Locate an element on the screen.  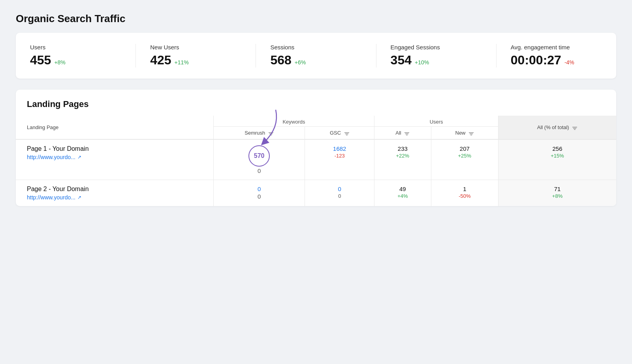
row1-semrush: 570 0 is located at coordinates (259, 159).